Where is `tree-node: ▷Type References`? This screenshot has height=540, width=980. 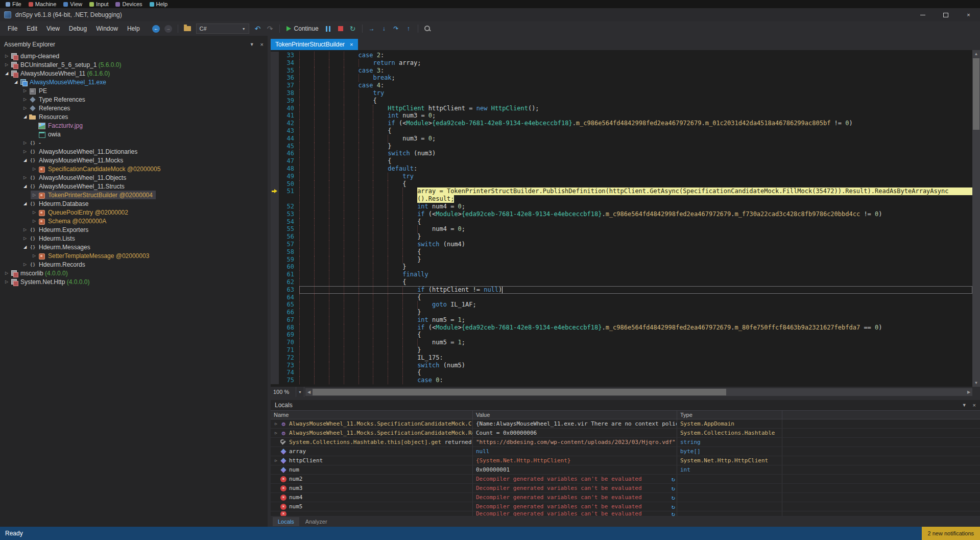
tree-node: ▷Type References is located at coordinates (55, 99).